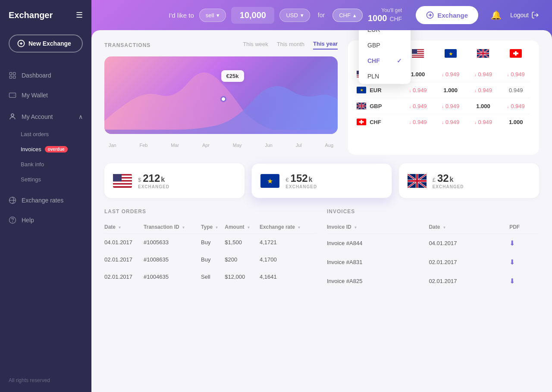  I want to click on exchange-bar: I'd like to sell ▾ USD ▾ for CHF ▴ You'l…, so click(323, 15).